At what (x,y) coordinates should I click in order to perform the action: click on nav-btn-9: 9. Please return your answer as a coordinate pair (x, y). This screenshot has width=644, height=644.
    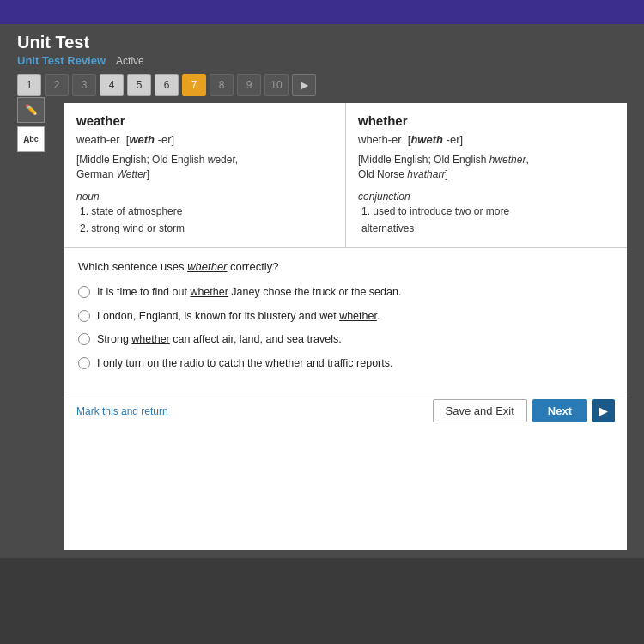
    Looking at the image, I should click on (249, 85).